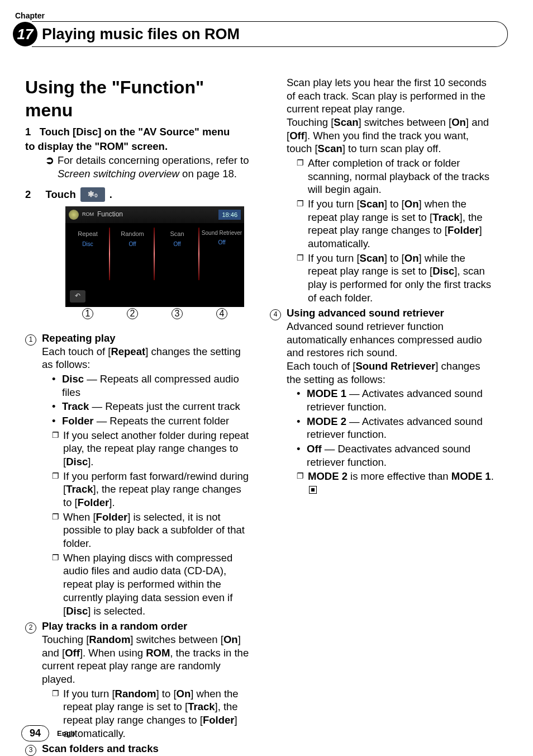 This screenshot has width=533, height=756. What do you see at coordinates (28, 132) in the screenshot?
I see `step-number: 1` at bounding box center [28, 132].